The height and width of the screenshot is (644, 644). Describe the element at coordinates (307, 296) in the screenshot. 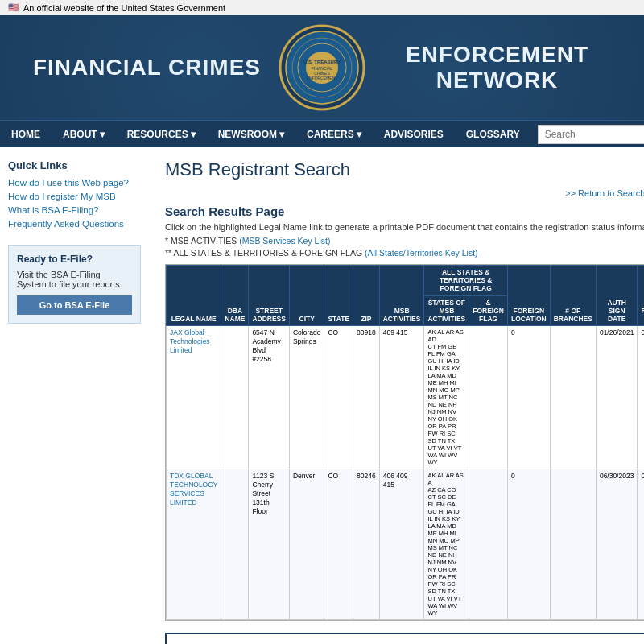

I see `th-city: CITY` at that location.